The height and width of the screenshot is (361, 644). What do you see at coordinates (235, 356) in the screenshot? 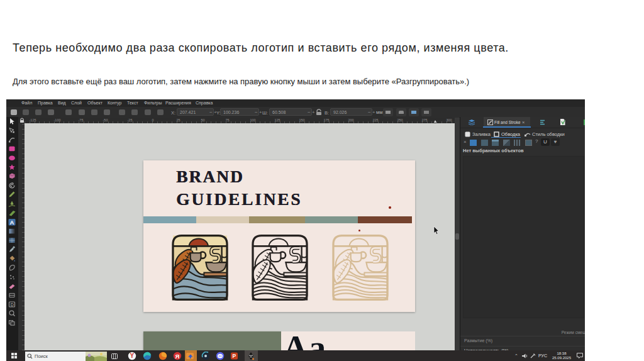
I see `svg-text: P` at bounding box center [235, 356].